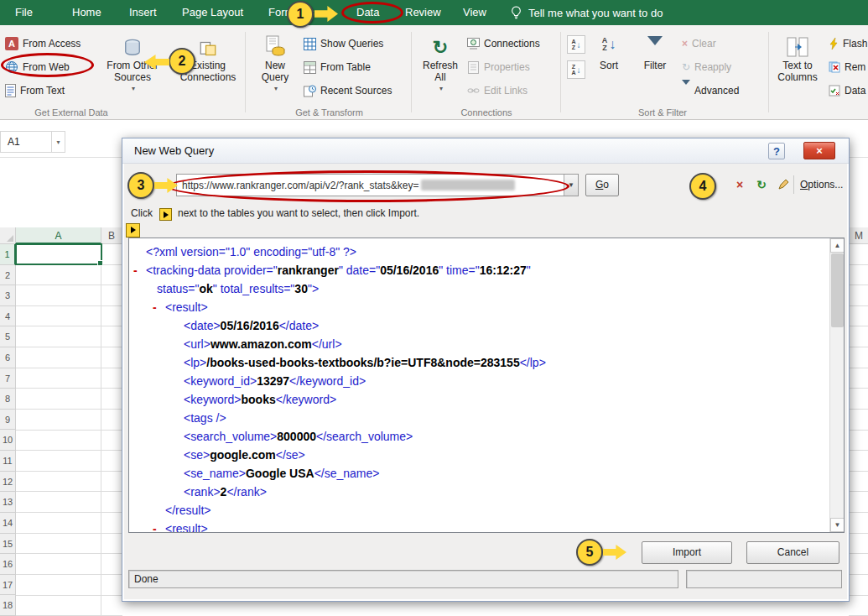 This screenshot has height=616, width=868. What do you see at coordinates (686, 91) in the screenshot?
I see `advanced-funnel-icon` at bounding box center [686, 91].